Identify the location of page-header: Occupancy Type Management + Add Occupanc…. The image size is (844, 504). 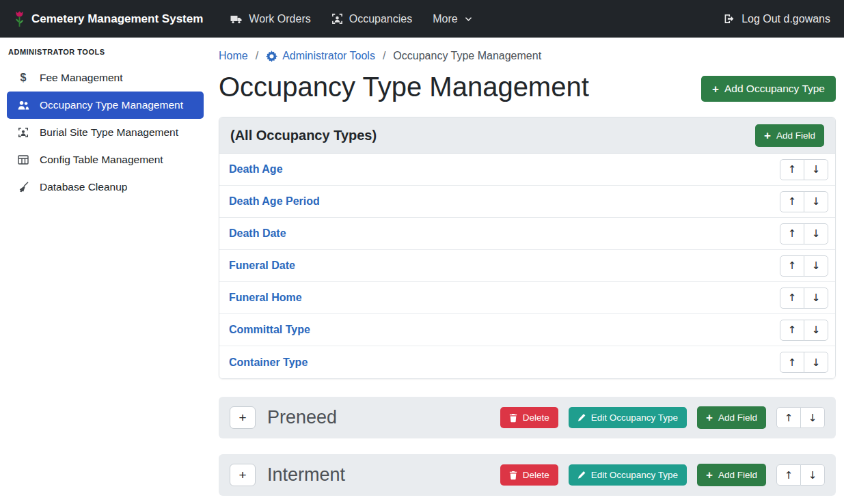
(528, 87).